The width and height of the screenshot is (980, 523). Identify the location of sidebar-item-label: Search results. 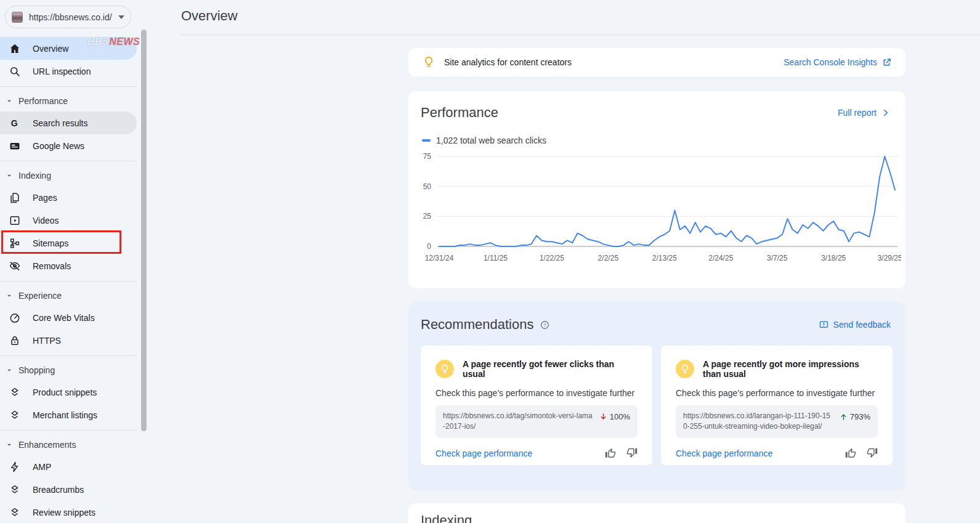
(60, 123).